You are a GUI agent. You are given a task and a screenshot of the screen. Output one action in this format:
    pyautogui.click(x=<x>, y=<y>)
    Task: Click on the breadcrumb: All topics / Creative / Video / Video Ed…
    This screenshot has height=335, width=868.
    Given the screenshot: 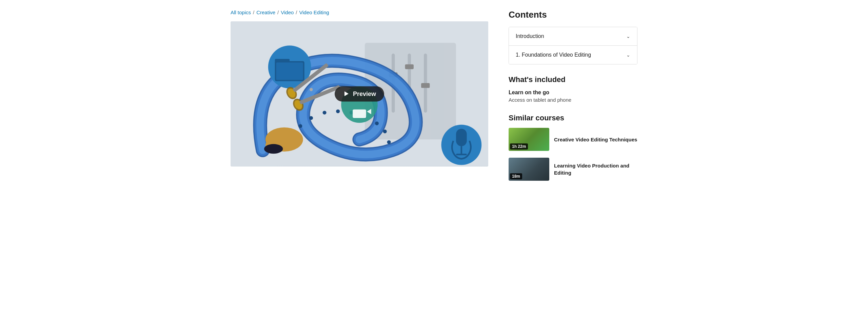 What is the action you would take?
    pyautogui.click(x=359, y=12)
    